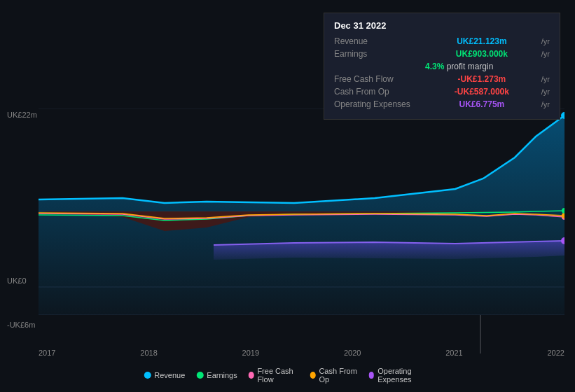 This screenshot has height=392, width=575. I want to click on tooltip-fcf-label: Free Cash Flow, so click(380, 79).